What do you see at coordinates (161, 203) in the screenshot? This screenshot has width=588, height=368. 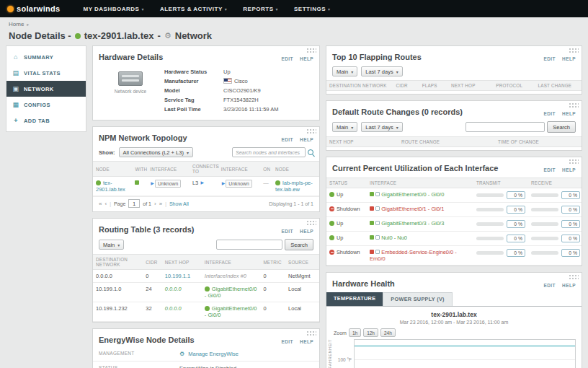 I see `last-page-button: »` at bounding box center [161, 203].